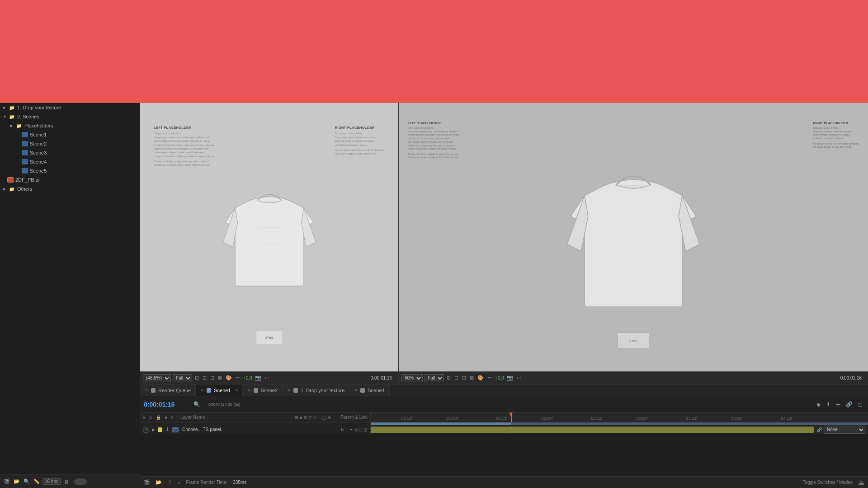 The width and height of the screenshot is (868, 488). I want to click on viewer-left-bar: (46,5%) Full ⊞ ⊟ ⊡ ⊠ 🎨 〜 +0,0 📷 ↩ 0:00:0…, so click(269, 378).